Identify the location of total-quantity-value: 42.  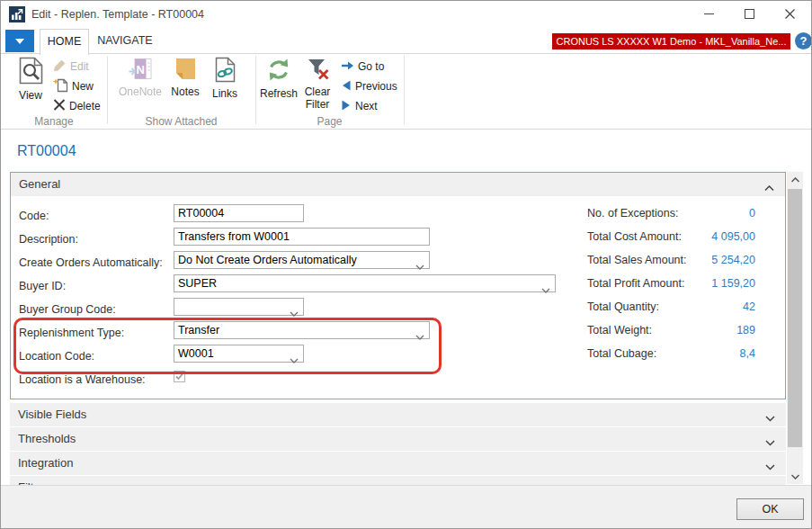
(749, 307).